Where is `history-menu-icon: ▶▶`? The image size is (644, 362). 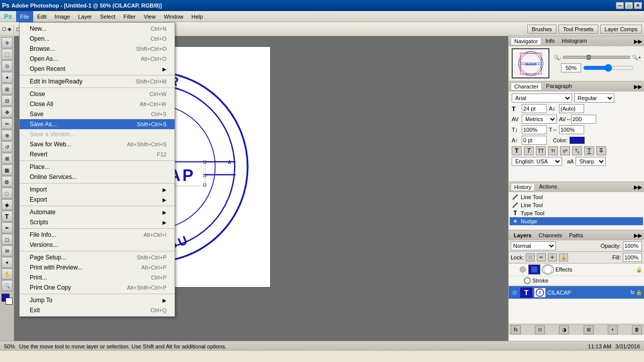
history-menu-icon: ▶▶ is located at coordinates (638, 187).